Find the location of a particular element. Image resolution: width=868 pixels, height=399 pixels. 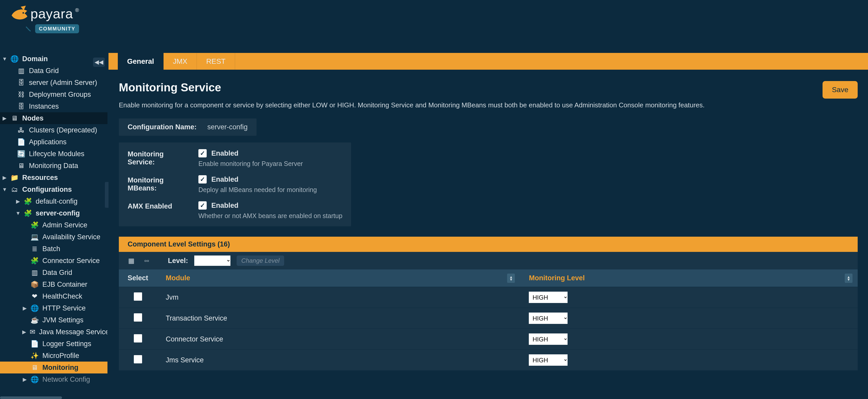

sidebar-item-domain: ▼🌐Domain is located at coordinates (54, 59).